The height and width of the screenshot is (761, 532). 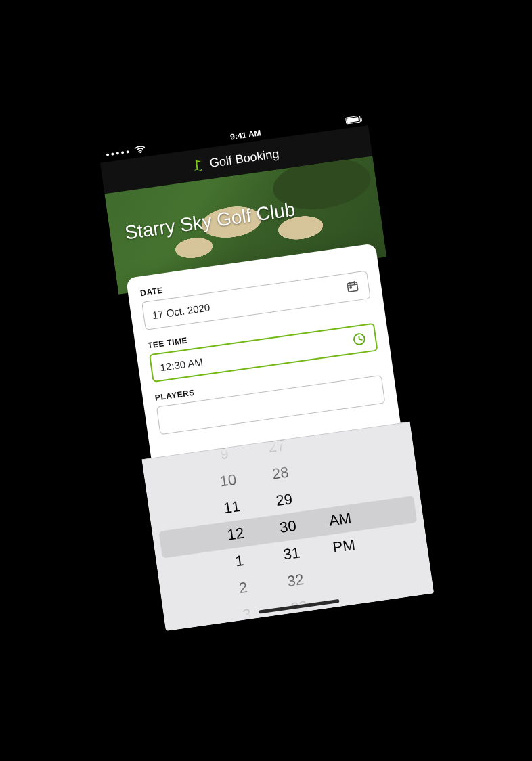 What do you see at coordinates (240, 561) in the screenshot?
I see `picker-item: 1` at bounding box center [240, 561].